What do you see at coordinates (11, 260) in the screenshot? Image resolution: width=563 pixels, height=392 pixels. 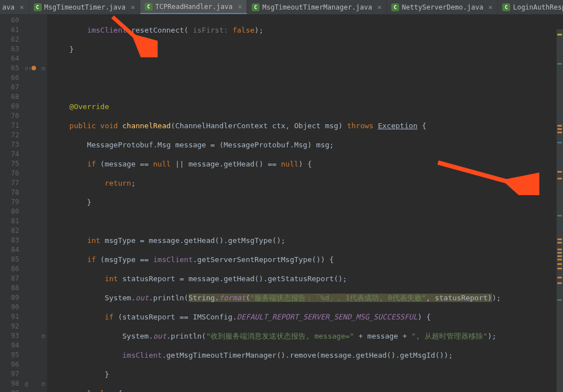 I see `line-number: 85` at bounding box center [11, 260].